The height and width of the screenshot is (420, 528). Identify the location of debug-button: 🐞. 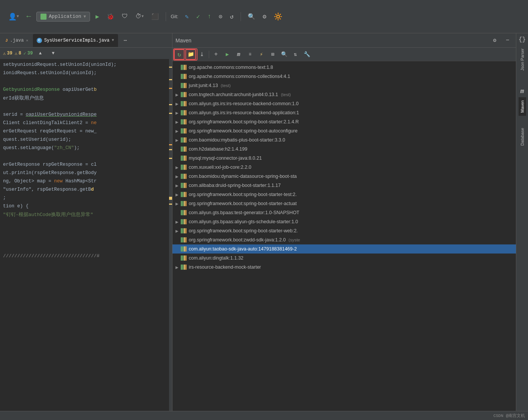
(110, 17).